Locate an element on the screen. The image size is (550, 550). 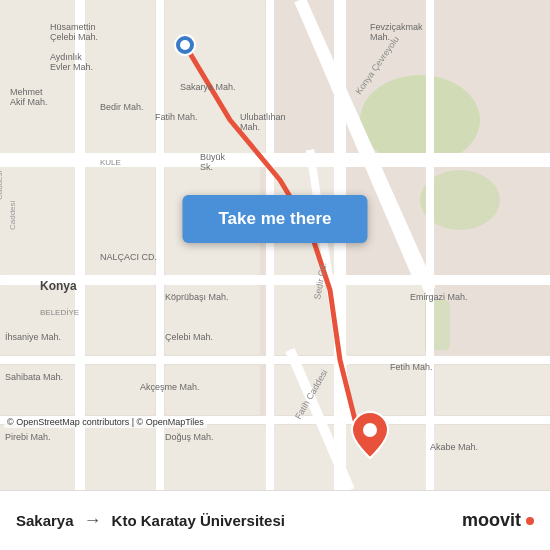
svg-text: Köprübaşı Mah. is located at coordinates (197, 297).